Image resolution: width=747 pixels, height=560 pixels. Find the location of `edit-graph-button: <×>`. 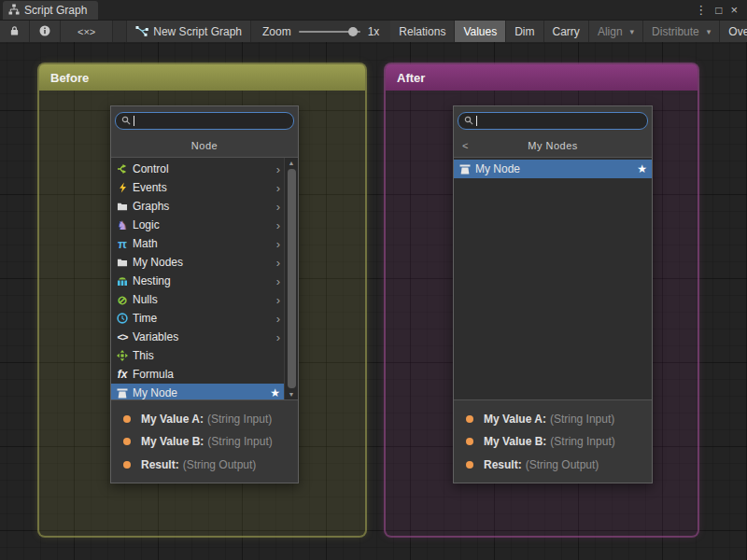

edit-graph-button: <×> is located at coordinates (87, 32).